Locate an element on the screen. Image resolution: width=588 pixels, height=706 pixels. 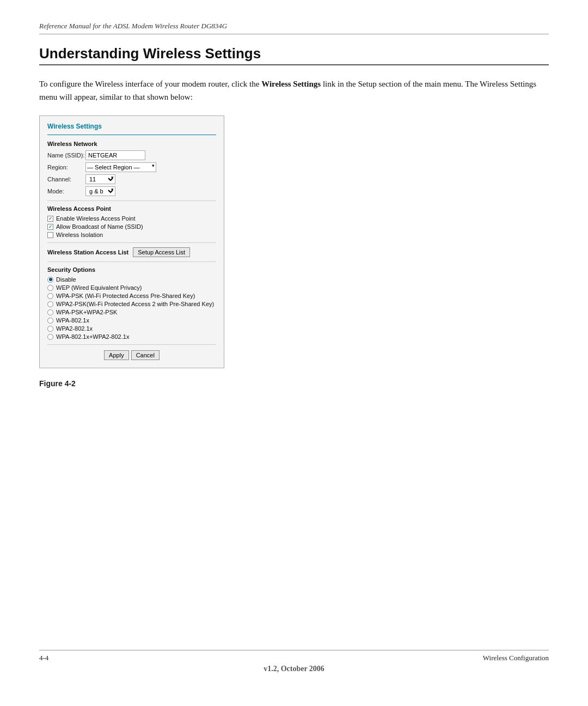
footer-content: 4-4 Wireless Configuration is located at coordinates (294, 658).